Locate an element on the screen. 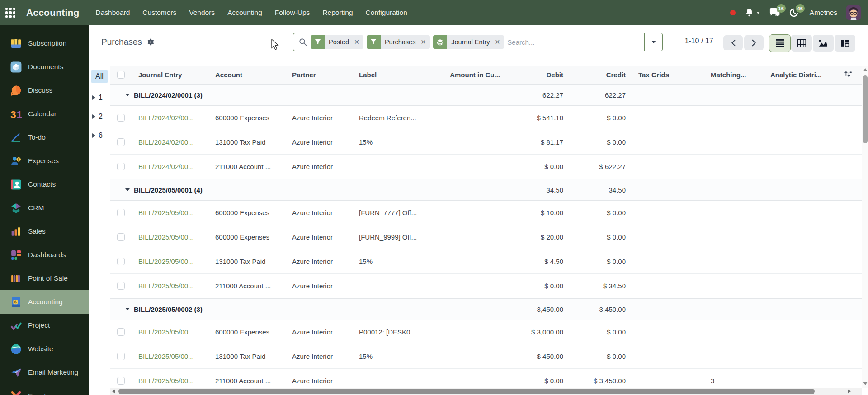 The width and height of the screenshot is (868, 395). col-partner: Partner is located at coordinates (318, 75).